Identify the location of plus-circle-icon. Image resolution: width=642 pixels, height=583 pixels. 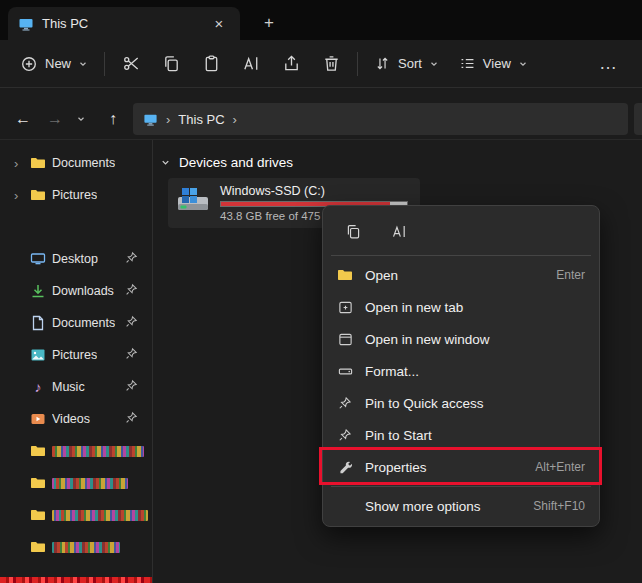
(29, 64).